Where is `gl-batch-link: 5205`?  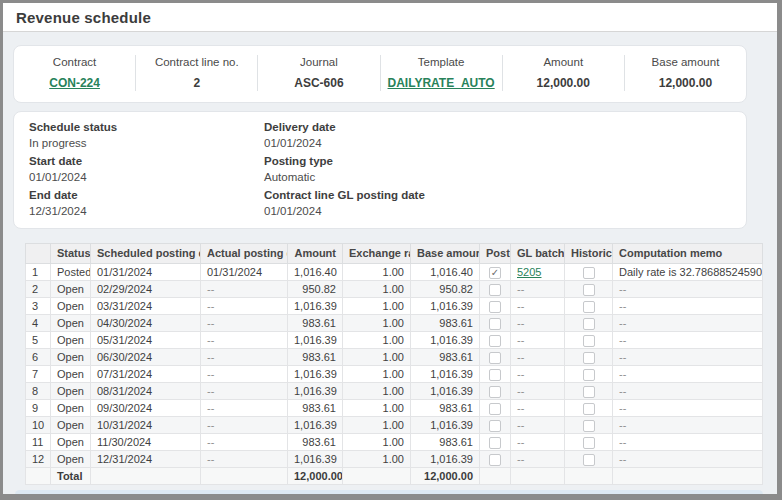
gl-batch-link: 5205 is located at coordinates (529, 272).